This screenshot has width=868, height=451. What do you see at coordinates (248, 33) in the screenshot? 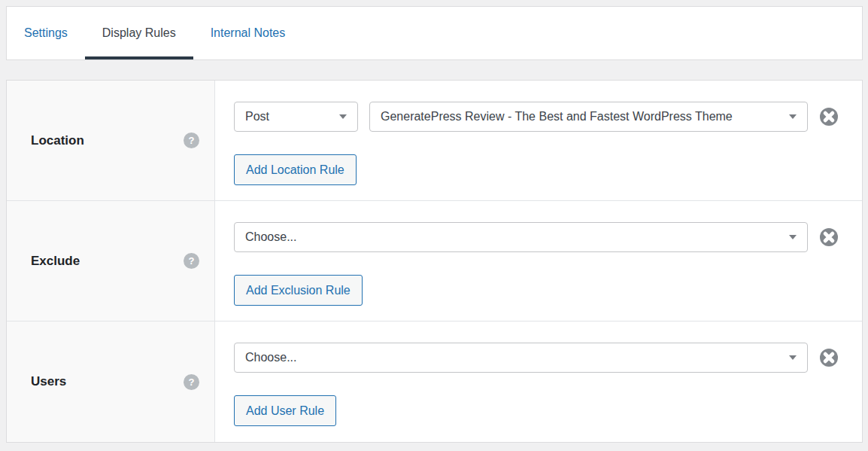
I see `tab-internal-notes: Internal Notes` at bounding box center [248, 33].